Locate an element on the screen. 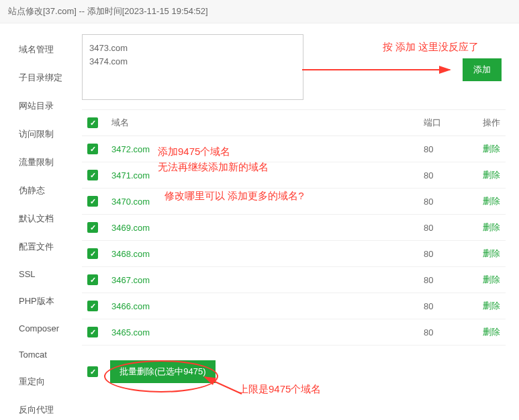  sidebar-item: 网站目录 is located at coordinates (37, 106).